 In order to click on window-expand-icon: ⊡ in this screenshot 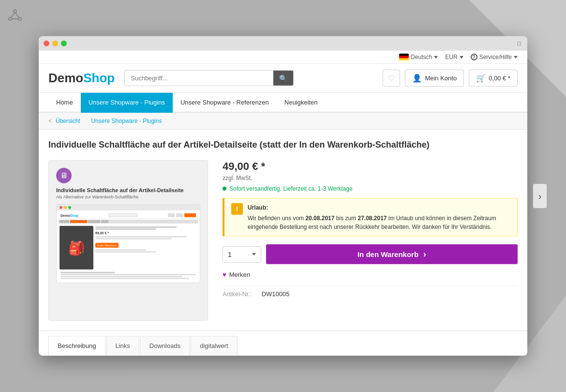, I will do `click(519, 44)`.